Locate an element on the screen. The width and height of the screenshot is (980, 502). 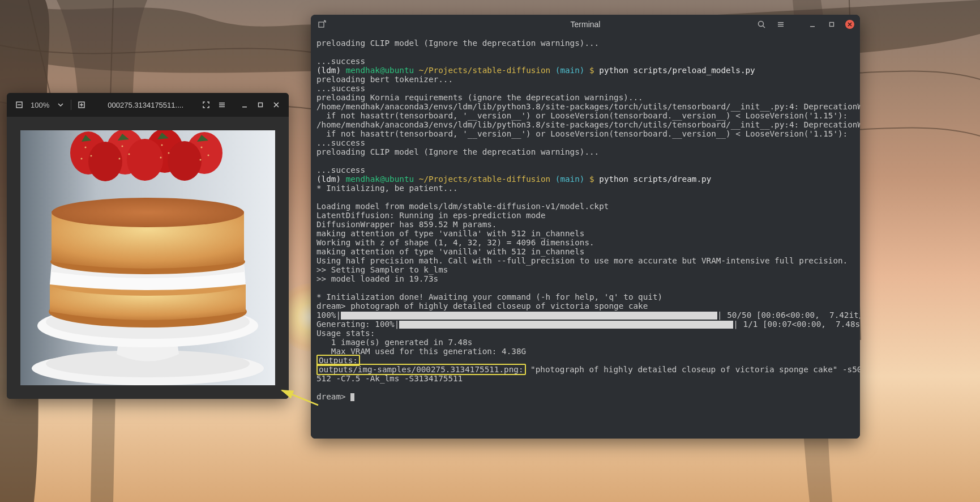
zoom-level-label: 100% is located at coordinates (40, 105).